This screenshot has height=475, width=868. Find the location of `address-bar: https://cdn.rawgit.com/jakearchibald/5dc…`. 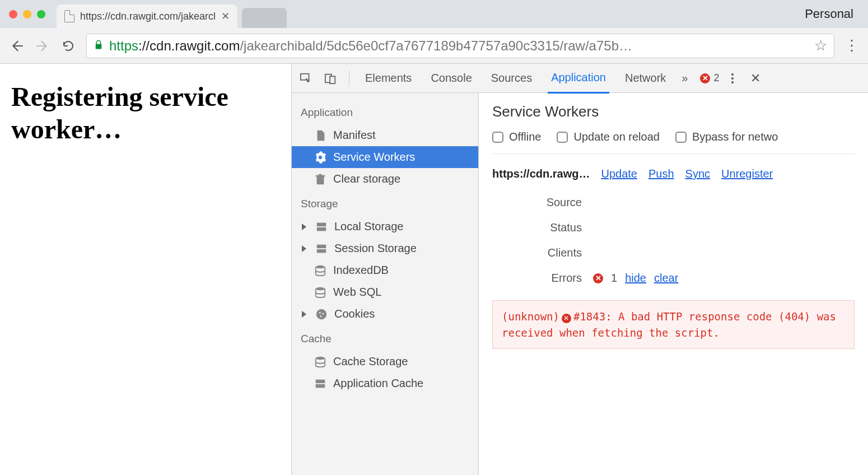

address-bar: https://cdn.rawgit.com/jakearchibald/5dc… is located at coordinates (460, 46).